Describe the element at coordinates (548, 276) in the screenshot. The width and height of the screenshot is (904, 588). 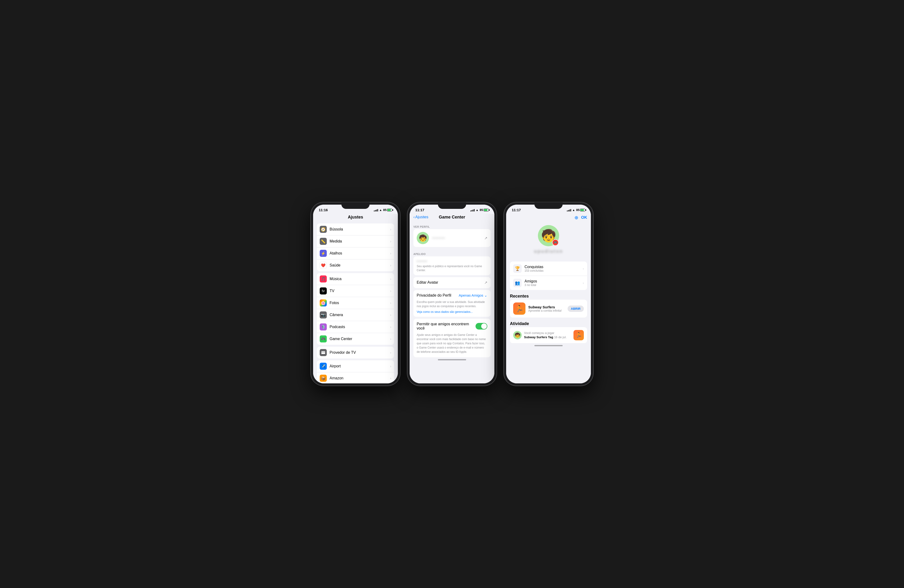
I see `profile-stats-card: 🏆 Conquistas 153 concluídas › 👥 Amigos 3…` at that location.